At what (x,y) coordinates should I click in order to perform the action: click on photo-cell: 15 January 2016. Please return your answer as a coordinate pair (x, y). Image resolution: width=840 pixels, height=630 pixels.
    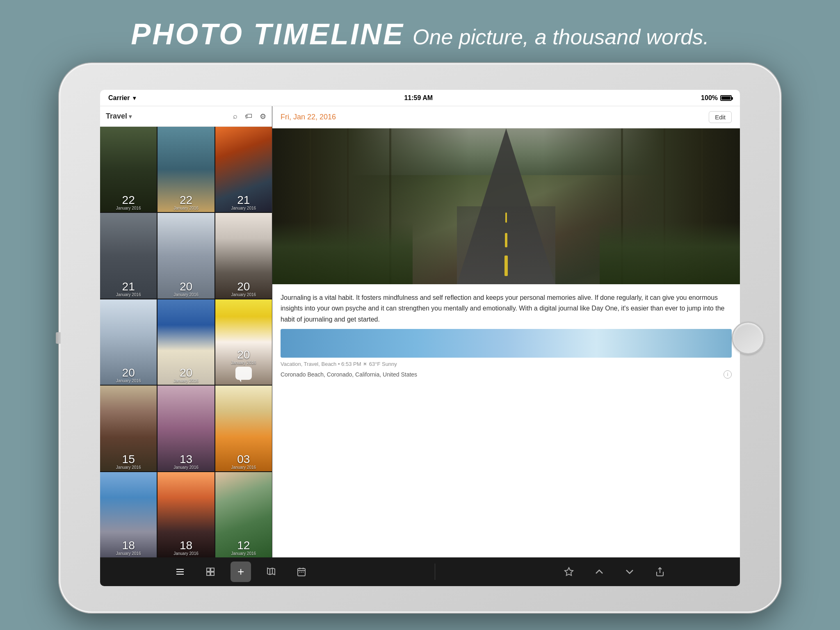
    Looking at the image, I should click on (128, 428).